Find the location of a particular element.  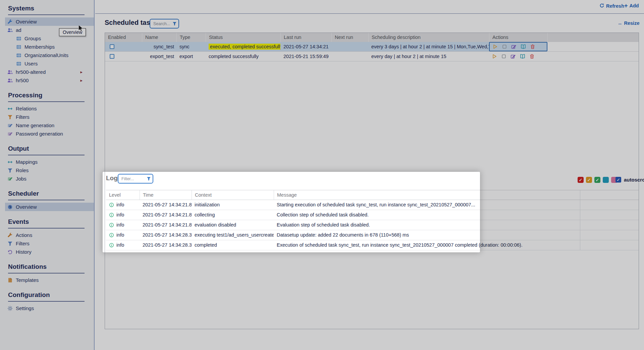

tasks-search-input is located at coordinates (162, 24).